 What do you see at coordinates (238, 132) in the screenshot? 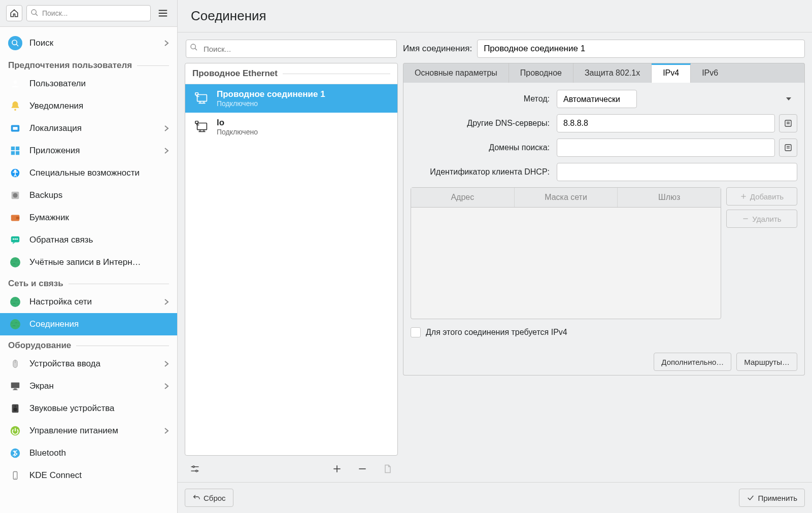
I see `connection-status: Подключено` at bounding box center [238, 132].